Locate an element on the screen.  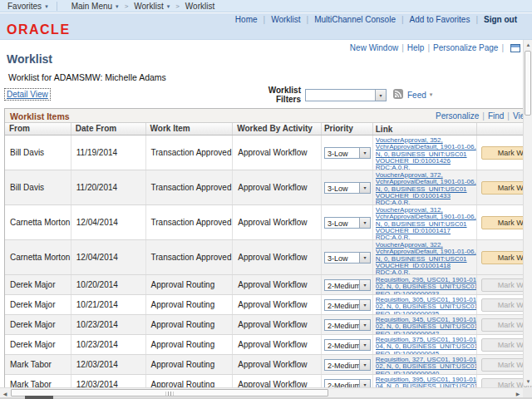
personalize-link: Personalize is located at coordinates (457, 116).